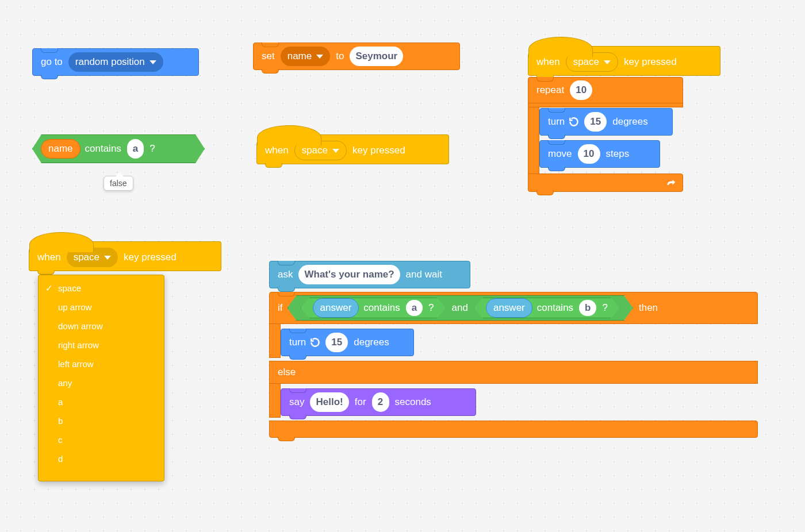  What do you see at coordinates (596, 122) in the screenshot?
I see `turn-deg-text: 15` at bounding box center [596, 122].